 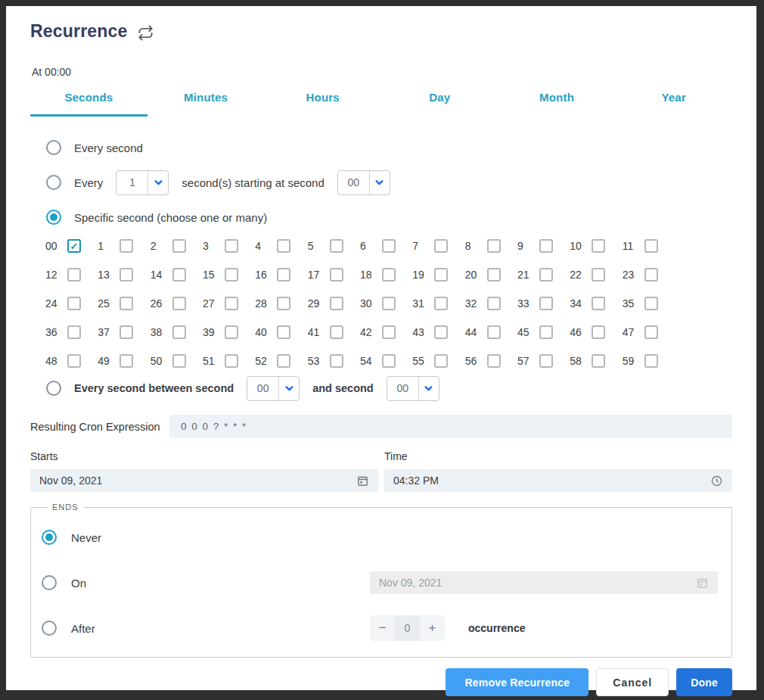 What do you see at coordinates (206, 100) in the screenshot?
I see `tab-minutes: Minutes` at bounding box center [206, 100].